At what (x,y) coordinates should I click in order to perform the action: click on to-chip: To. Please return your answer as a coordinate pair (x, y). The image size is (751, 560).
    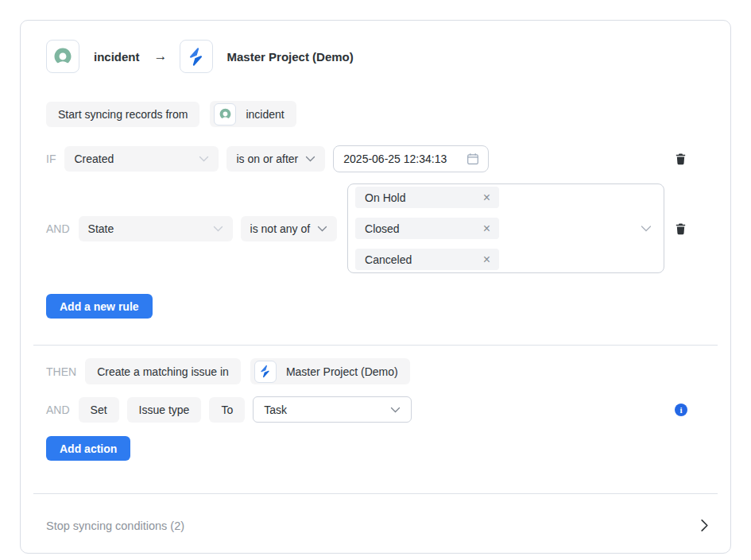
    Looking at the image, I should click on (227, 410).